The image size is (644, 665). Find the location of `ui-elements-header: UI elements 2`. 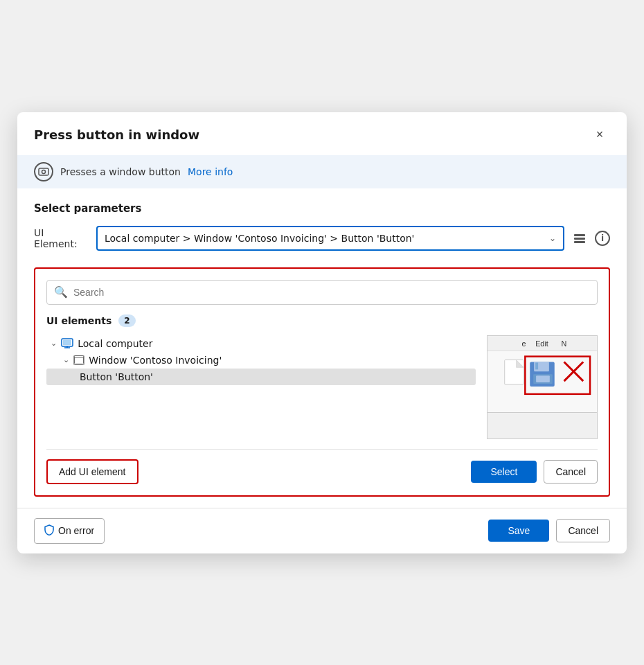

ui-elements-header: UI elements 2 is located at coordinates (322, 321).